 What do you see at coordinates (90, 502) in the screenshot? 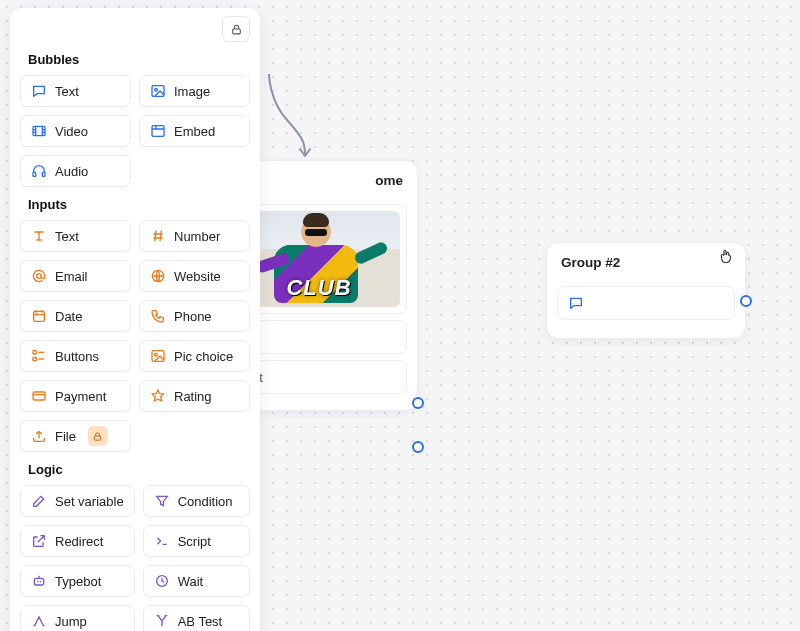
I see `logic-setvar-label: Set variable` at bounding box center [90, 502].